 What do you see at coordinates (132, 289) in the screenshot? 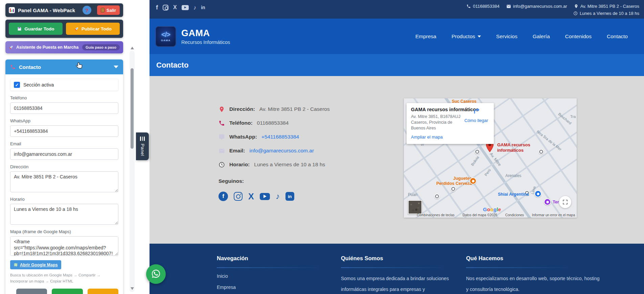
I see `scroll-down-arrow-icon` at bounding box center [132, 289].